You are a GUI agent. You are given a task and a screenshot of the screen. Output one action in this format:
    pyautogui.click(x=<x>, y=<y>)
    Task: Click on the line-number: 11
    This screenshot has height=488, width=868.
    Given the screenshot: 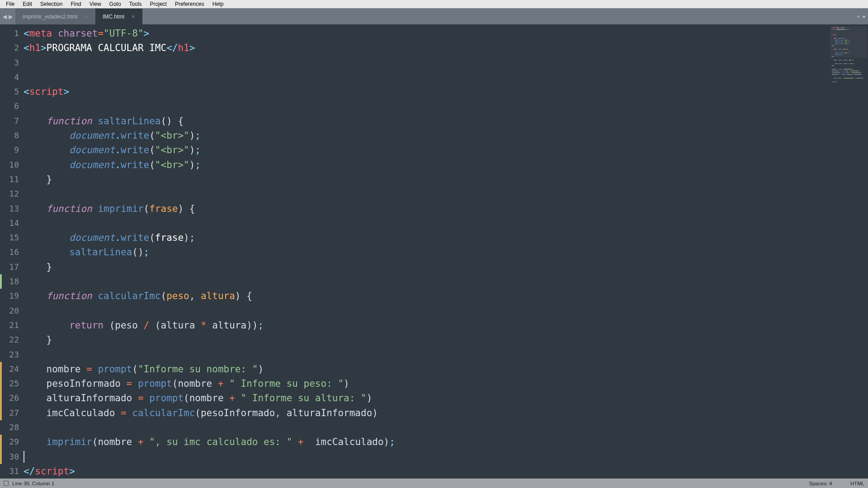 What is the action you would take?
    pyautogui.click(x=13, y=179)
    